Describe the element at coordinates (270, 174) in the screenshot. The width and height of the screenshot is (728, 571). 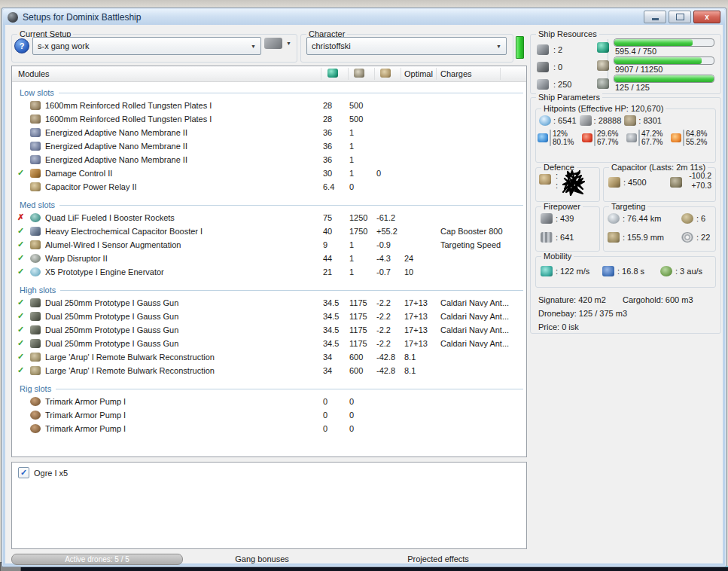
I see `module-row: ✓Damage Control II3010` at that location.